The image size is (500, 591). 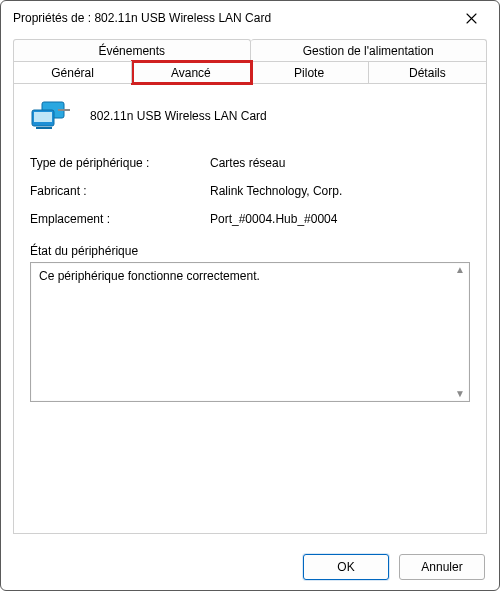 What do you see at coordinates (250, 251) in the screenshot?
I see `status-group-label: État du périphérique` at bounding box center [250, 251].